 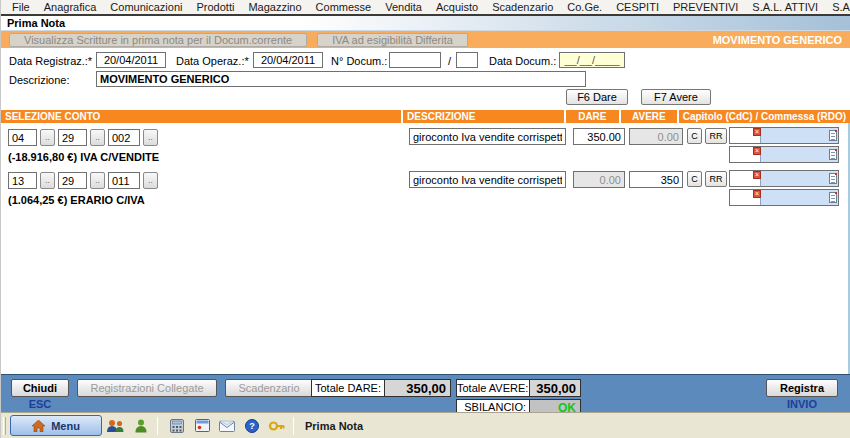 I want to click on totale-dare-label: Totale DARE:, so click(x=348, y=388).